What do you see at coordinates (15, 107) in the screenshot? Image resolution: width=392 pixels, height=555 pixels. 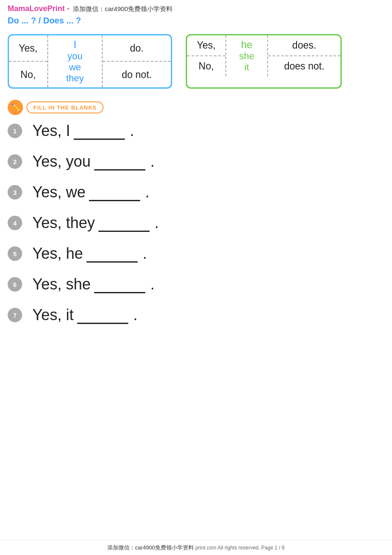 I see `pencil-icon: ✏️` at bounding box center [15, 107].